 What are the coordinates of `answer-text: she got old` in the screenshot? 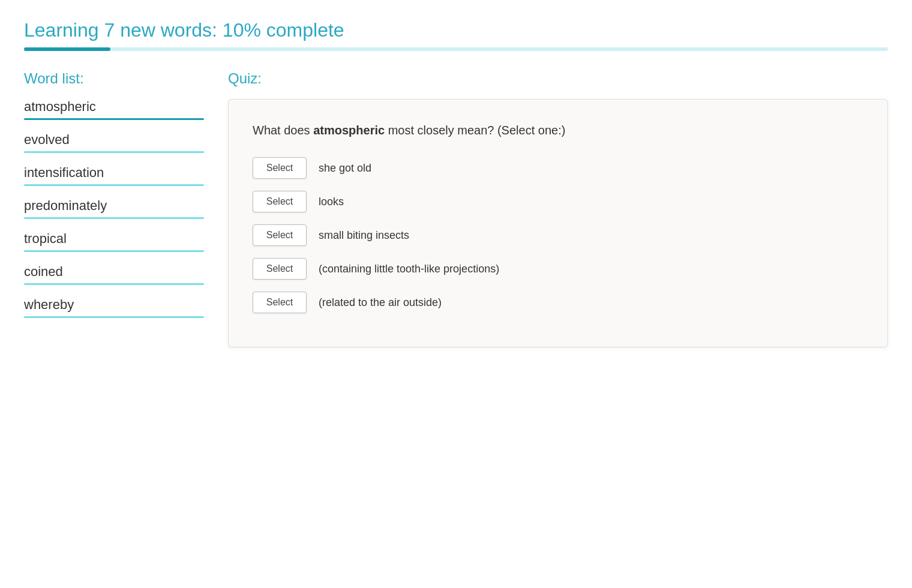 It's located at (345, 168).